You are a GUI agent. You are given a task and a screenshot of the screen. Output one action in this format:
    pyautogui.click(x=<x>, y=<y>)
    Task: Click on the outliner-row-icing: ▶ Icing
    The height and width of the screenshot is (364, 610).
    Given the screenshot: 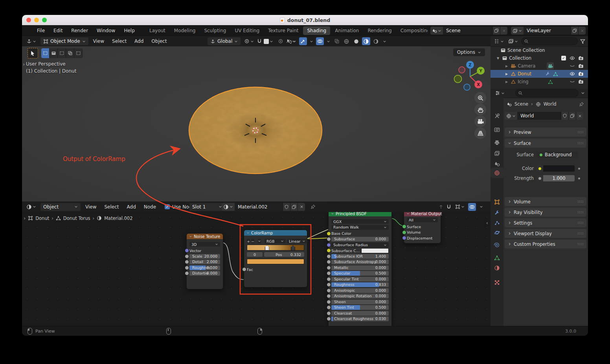 What is the action you would take?
    pyautogui.click(x=539, y=82)
    